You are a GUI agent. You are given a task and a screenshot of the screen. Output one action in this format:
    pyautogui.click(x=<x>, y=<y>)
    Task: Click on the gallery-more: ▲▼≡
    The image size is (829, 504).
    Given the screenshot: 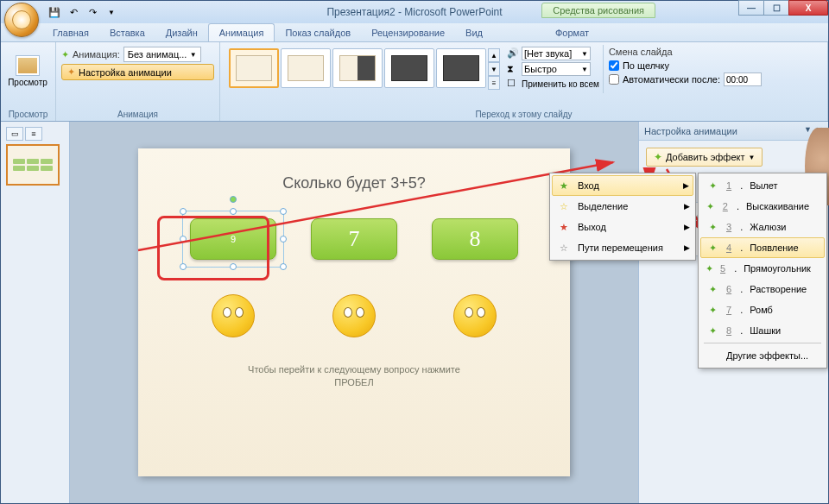 What is the action you would take?
    pyautogui.click(x=494, y=69)
    